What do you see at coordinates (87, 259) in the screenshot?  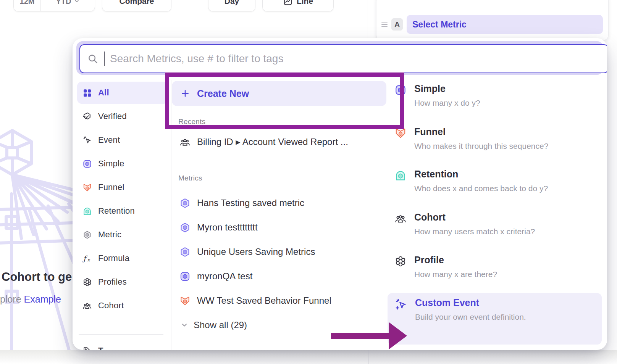 I see `formula-icon: ƒx` at bounding box center [87, 259].